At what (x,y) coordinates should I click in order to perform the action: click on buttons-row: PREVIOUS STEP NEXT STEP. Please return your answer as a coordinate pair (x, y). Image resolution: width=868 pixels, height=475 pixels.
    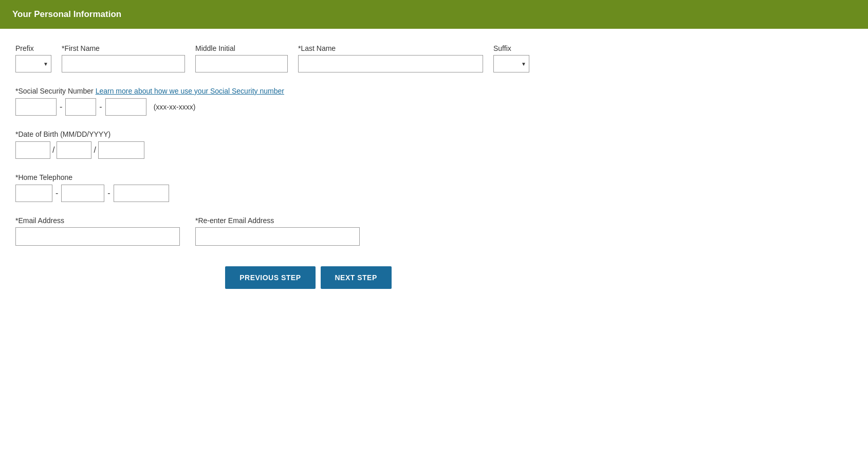
    Looking at the image, I should click on (308, 278).